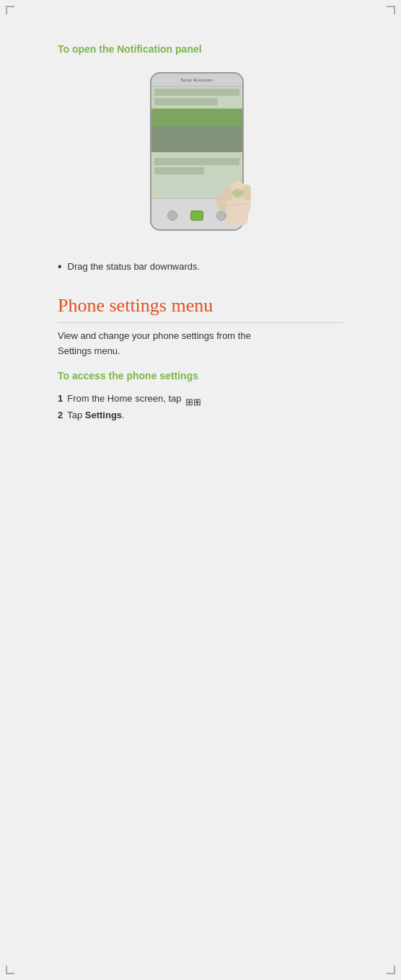  Describe the element at coordinates (200, 359) in the screenshot. I see `phone-settings-section: Phone settings menu View and change your…` at that location.